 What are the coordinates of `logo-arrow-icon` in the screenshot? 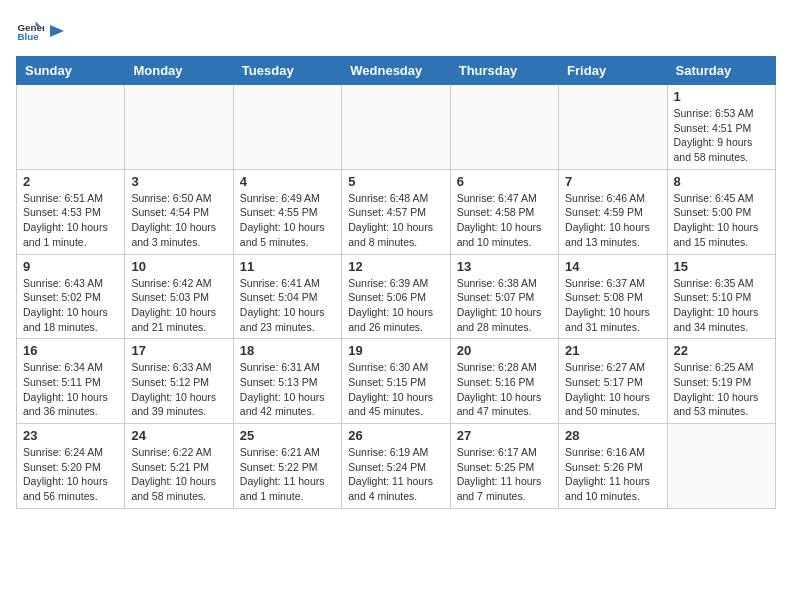 It's located at (59, 31).